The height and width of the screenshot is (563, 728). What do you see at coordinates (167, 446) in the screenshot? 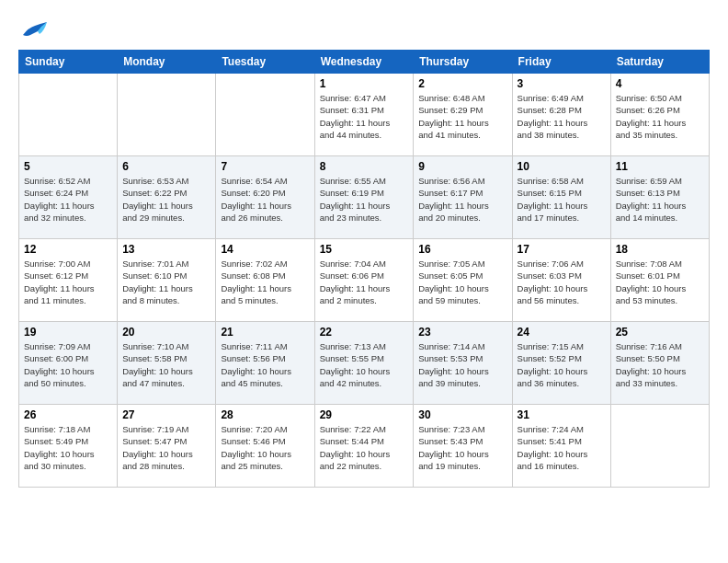
I see `calendar-day-cell: 27Sunrise: 7:19 AM Sunset: 5:47 PM Dayli…` at bounding box center [167, 446].